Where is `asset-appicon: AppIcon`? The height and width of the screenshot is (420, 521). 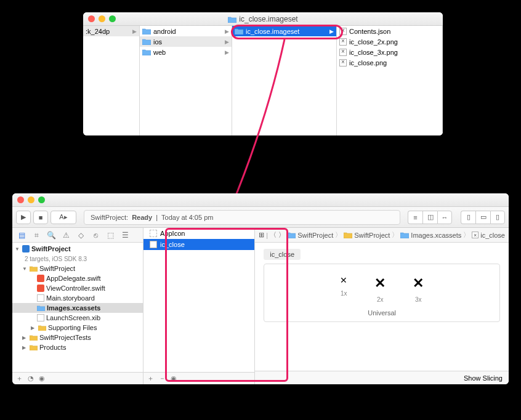 asset-appicon: AppIcon is located at coordinates (199, 233).